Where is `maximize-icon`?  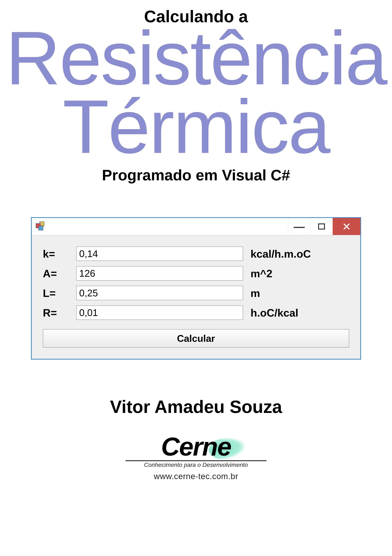
maximize-icon is located at coordinates (321, 227).